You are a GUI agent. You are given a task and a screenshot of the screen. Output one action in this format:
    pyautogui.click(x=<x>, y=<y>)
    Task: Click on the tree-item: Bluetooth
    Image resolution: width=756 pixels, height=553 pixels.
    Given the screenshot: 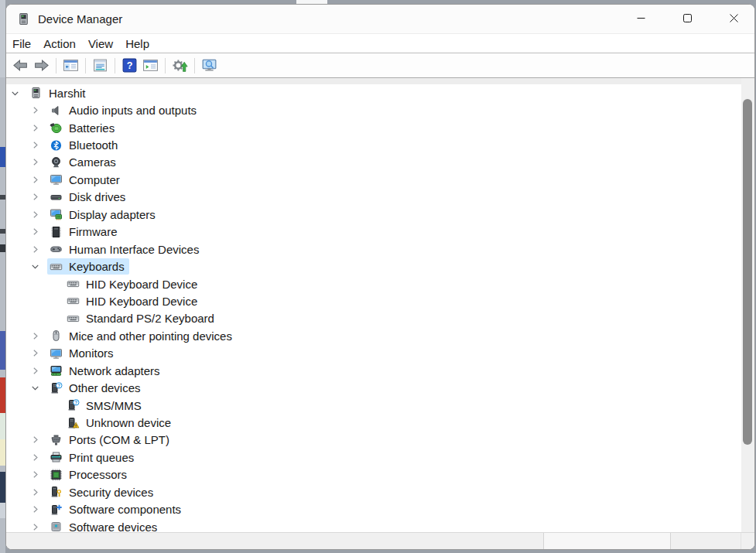 What is the action you would take?
    pyautogui.click(x=381, y=145)
    